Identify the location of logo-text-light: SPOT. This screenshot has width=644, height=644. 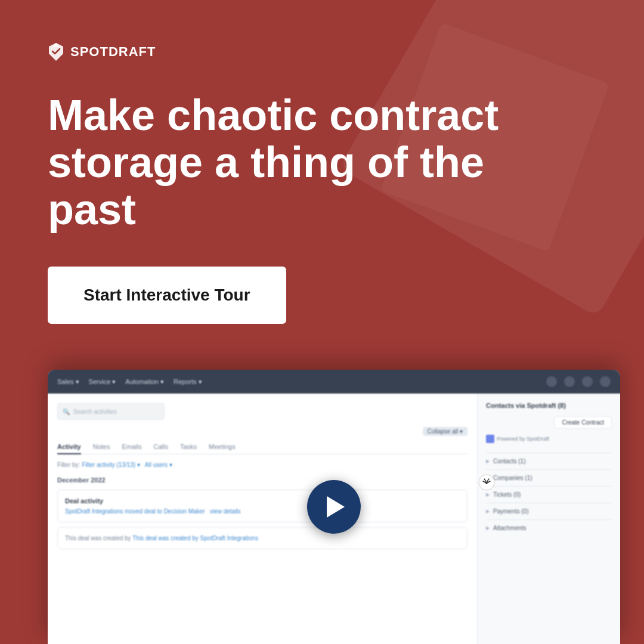
(89, 51).